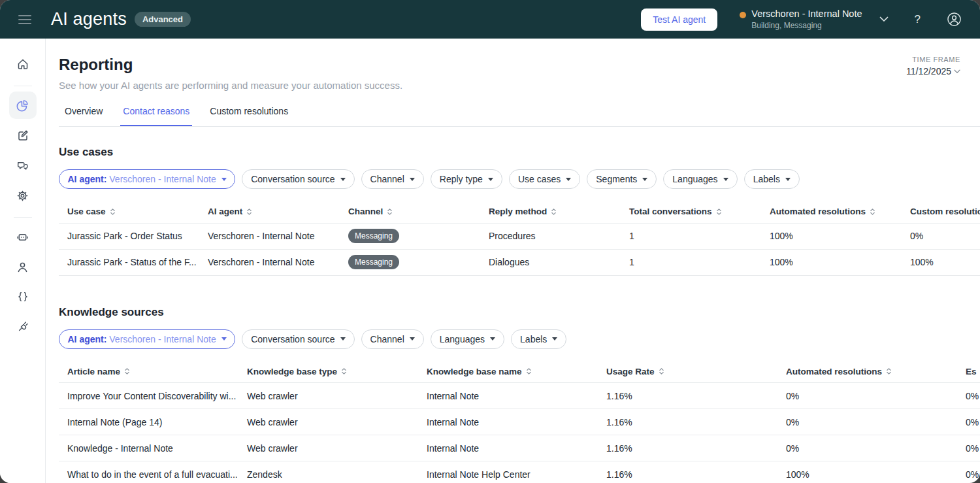 This screenshot has height=483, width=980. Describe the element at coordinates (519, 372) in the screenshot. I see `table-header-row: Article name Knowledge base type Knowled…` at that location.